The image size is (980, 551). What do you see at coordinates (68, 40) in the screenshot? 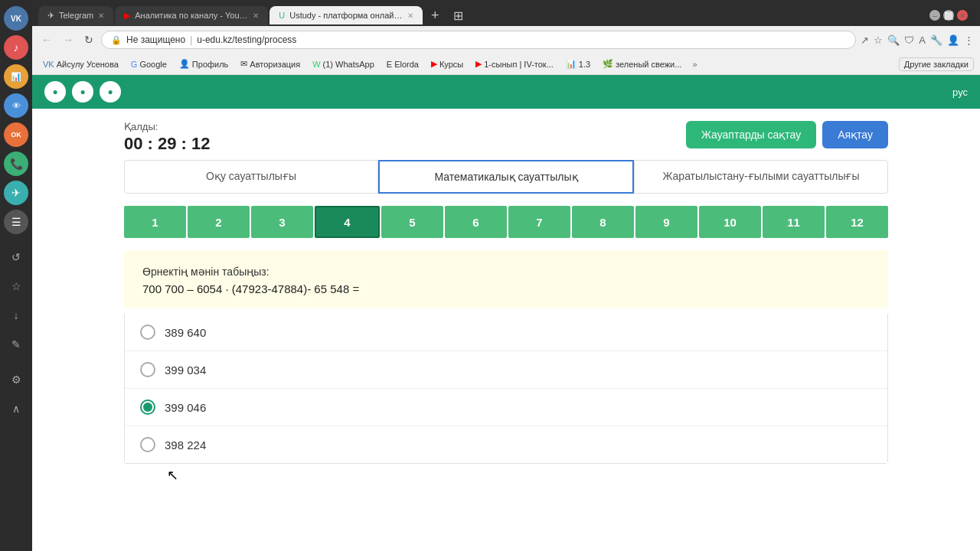
I see `forward-button: →` at bounding box center [68, 40].